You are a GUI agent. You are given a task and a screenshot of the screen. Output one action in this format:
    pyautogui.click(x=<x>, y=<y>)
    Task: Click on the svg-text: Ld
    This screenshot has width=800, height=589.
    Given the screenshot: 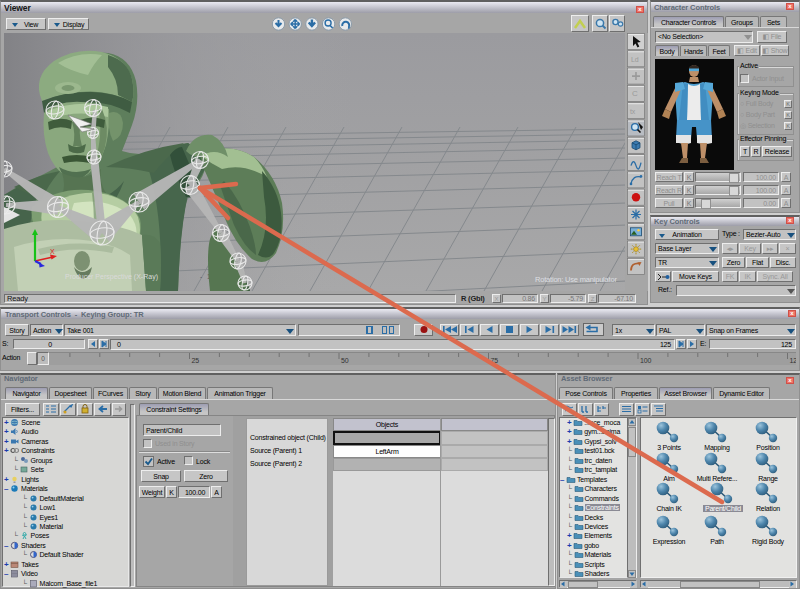 What is the action you would take?
    pyautogui.click(x=635, y=60)
    